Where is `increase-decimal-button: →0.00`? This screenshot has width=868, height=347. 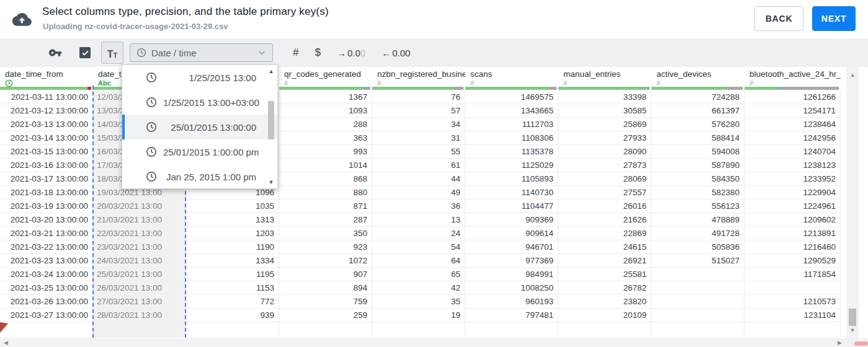 increase-decimal-button: →0.00 is located at coordinates (351, 53).